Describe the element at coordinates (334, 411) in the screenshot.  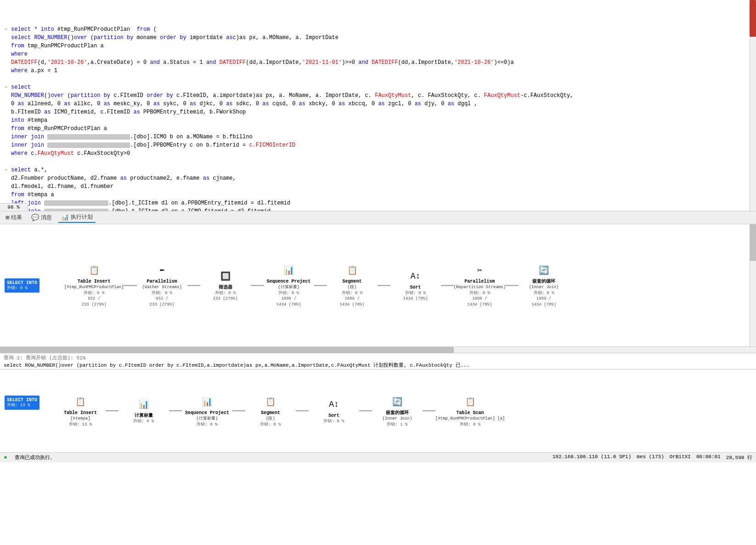
I see `plan-node: A↕Sort升销: 8 %` at that location.